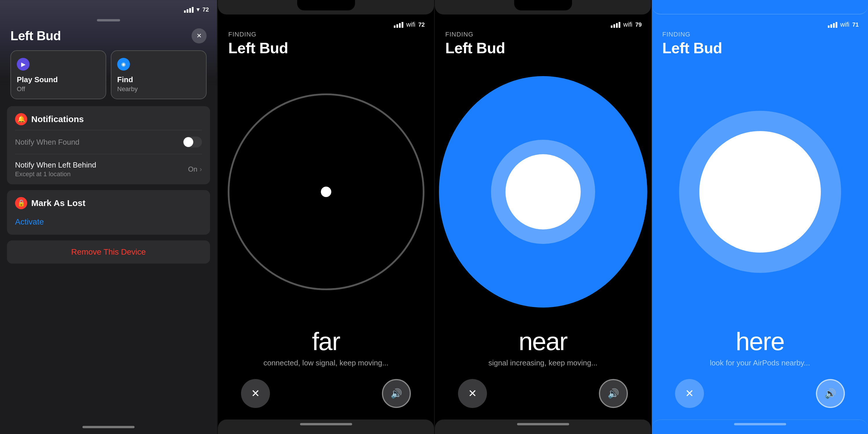  What do you see at coordinates (108, 203) in the screenshot?
I see `lost-header: 🔒 Mark As Lost` at bounding box center [108, 203].